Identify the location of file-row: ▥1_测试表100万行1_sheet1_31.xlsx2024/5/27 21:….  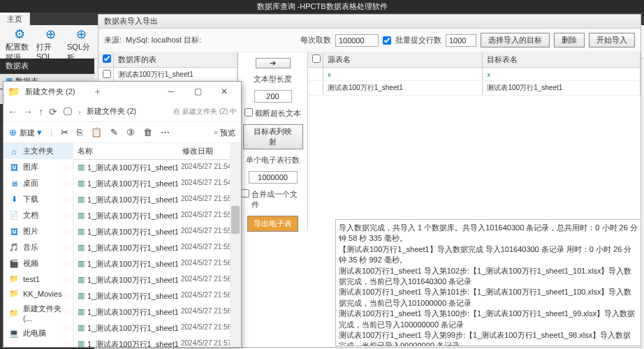
(157, 264).